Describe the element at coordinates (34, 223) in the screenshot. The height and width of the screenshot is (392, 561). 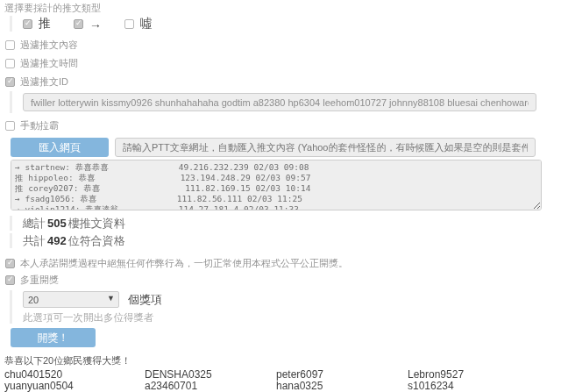
I see `total-prefix: 總計` at that location.